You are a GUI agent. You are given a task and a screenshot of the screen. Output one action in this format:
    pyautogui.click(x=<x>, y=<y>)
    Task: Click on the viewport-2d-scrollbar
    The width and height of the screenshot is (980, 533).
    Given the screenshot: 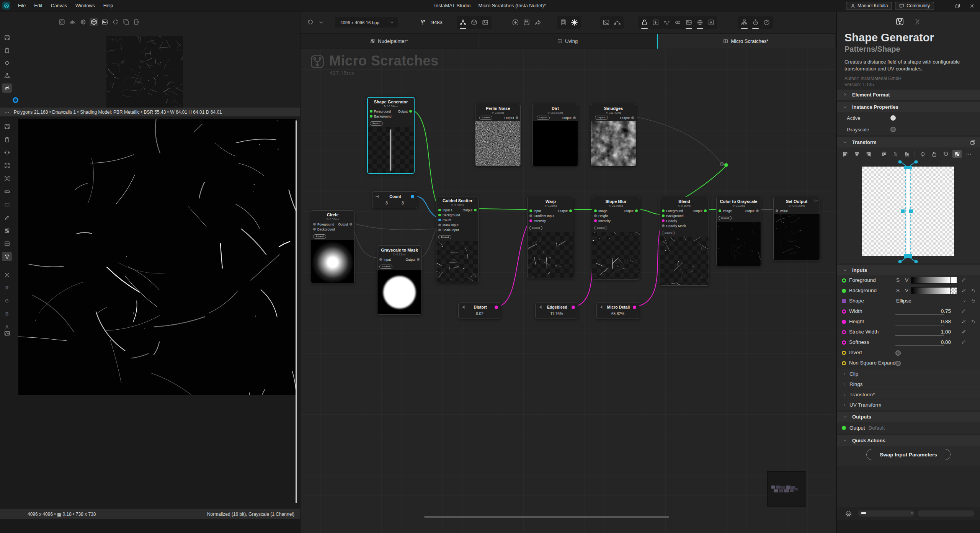 What is the action you would take?
    pyautogui.click(x=296, y=312)
    